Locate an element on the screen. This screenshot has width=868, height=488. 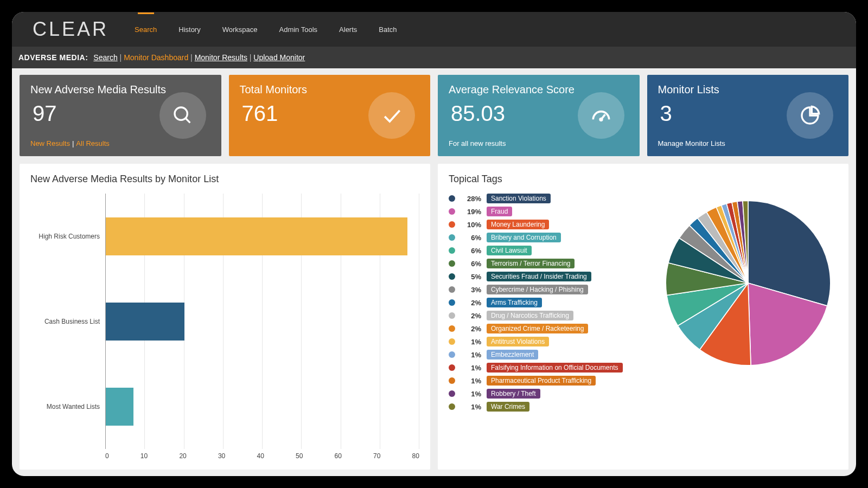
tag-row: 5%Securities Fraud / Insider Trading is located at coordinates (548, 277).